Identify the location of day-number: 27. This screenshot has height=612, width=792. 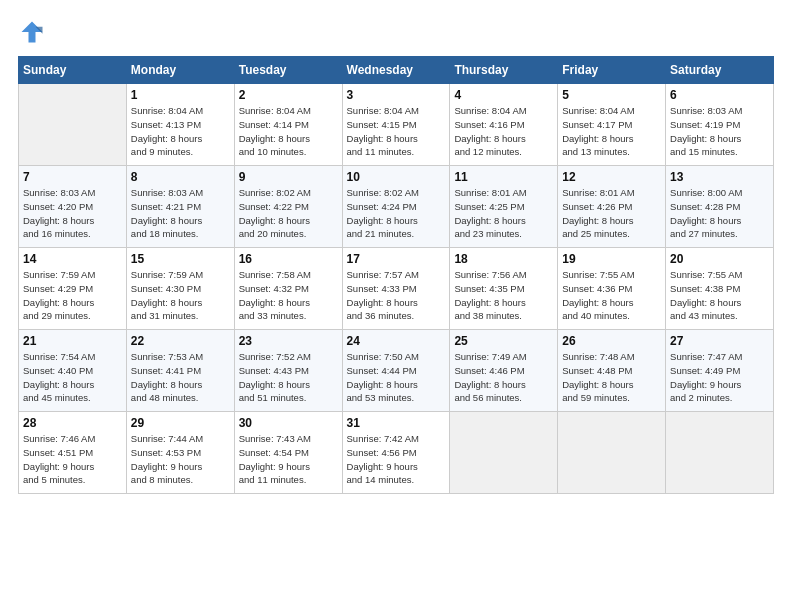
(720, 341).